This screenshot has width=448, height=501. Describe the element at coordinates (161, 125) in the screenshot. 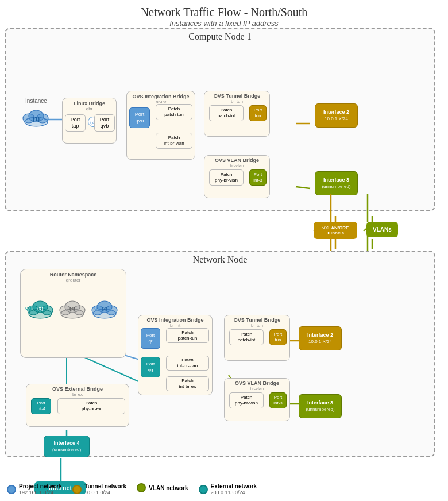

I see `ovs-int-bridge-compute: OVS Integration Bridge br-int Portqvo Pa…` at that location.